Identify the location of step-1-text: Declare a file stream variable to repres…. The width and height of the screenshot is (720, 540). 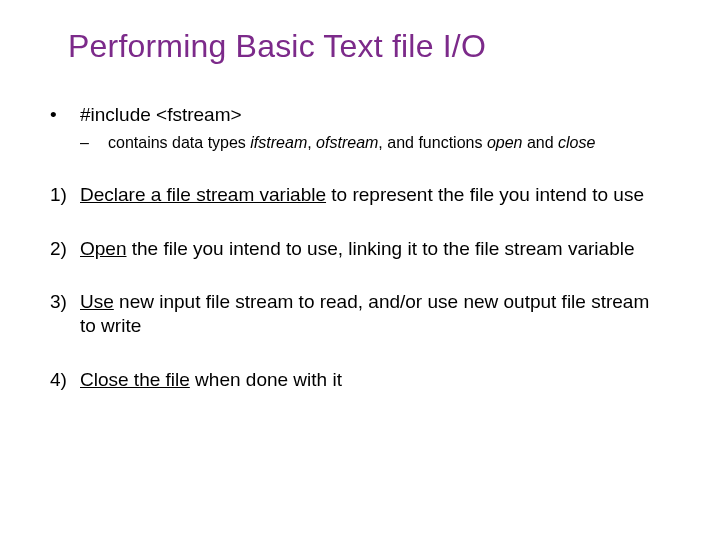
(375, 195).